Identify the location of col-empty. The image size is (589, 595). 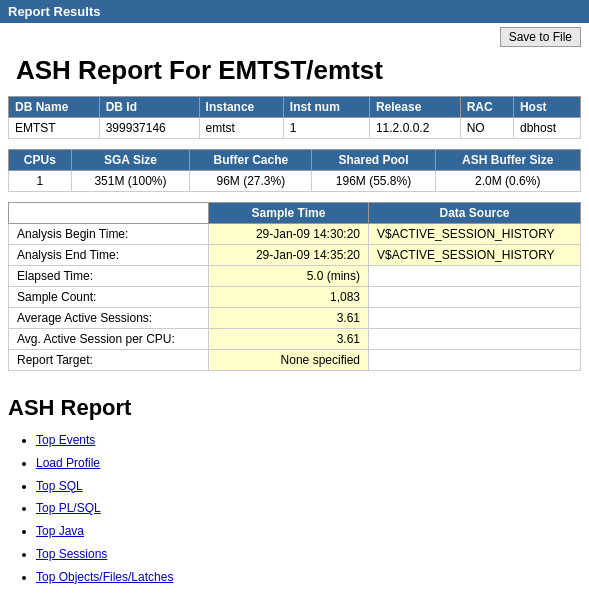
(109, 214).